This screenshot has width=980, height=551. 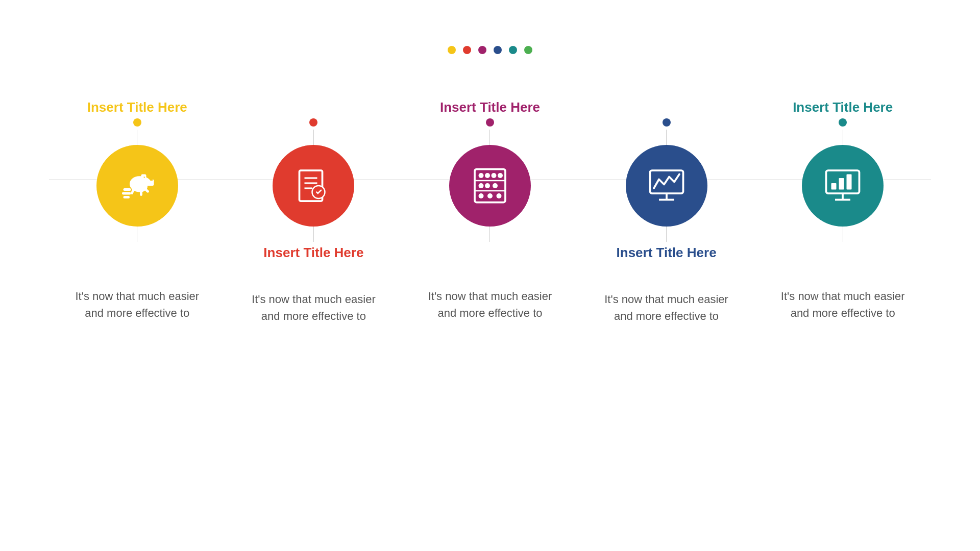 I want to click on item-title-2: Insert Title Here, so click(x=313, y=260).